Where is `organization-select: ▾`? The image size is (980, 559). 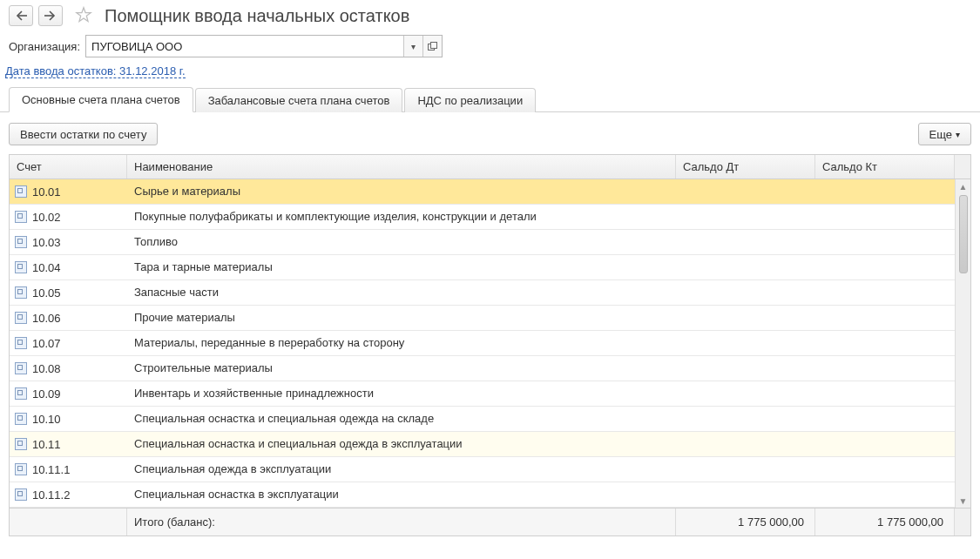
organization-select: ▾ is located at coordinates (264, 46).